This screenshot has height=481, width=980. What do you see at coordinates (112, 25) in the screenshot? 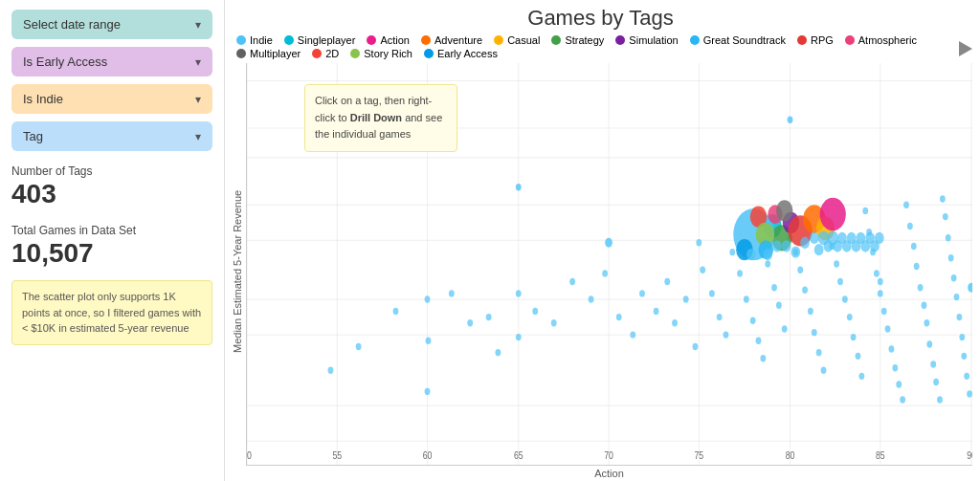
I see `date-range-dropdown: Select date range ▾` at bounding box center [112, 25].